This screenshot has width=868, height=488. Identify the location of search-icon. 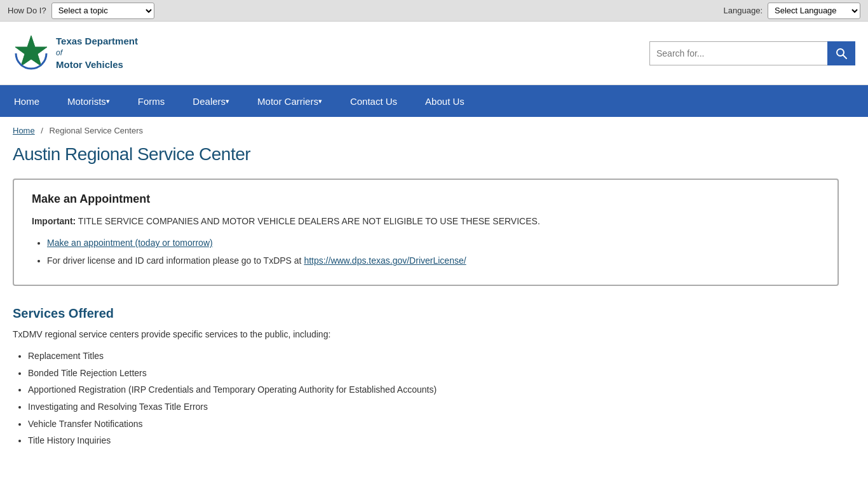
(841, 53).